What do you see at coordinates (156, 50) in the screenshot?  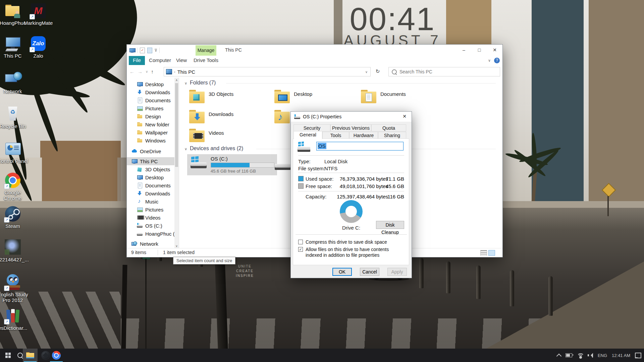 I see `customize-qat-icon: ∨` at bounding box center [156, 50].